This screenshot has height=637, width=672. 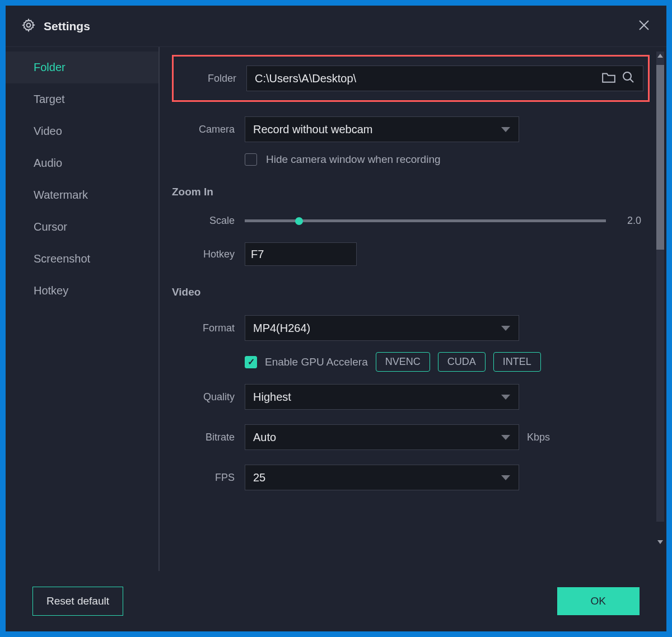 I want to click on gpu-option-cuda: CUDA, so click(x=461, y=362).